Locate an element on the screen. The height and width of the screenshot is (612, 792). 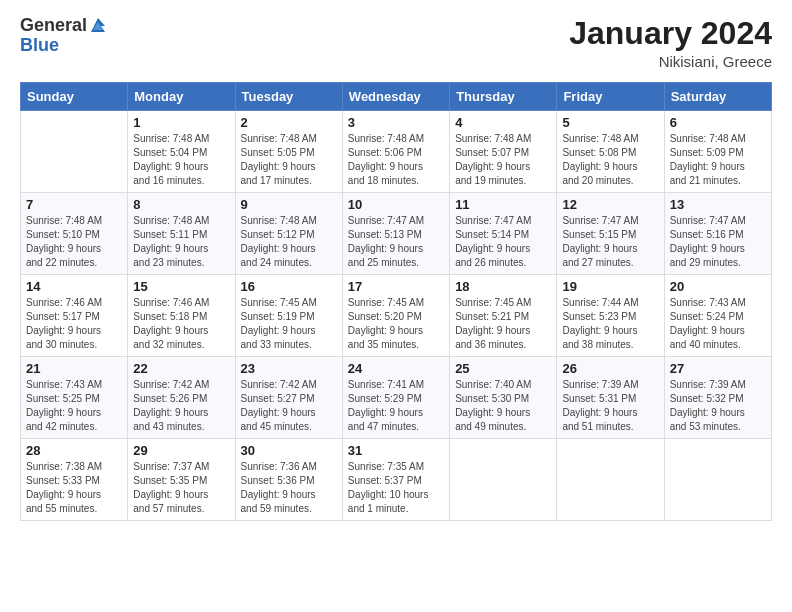
day-number: 9 is located at coordinates (289, 204).